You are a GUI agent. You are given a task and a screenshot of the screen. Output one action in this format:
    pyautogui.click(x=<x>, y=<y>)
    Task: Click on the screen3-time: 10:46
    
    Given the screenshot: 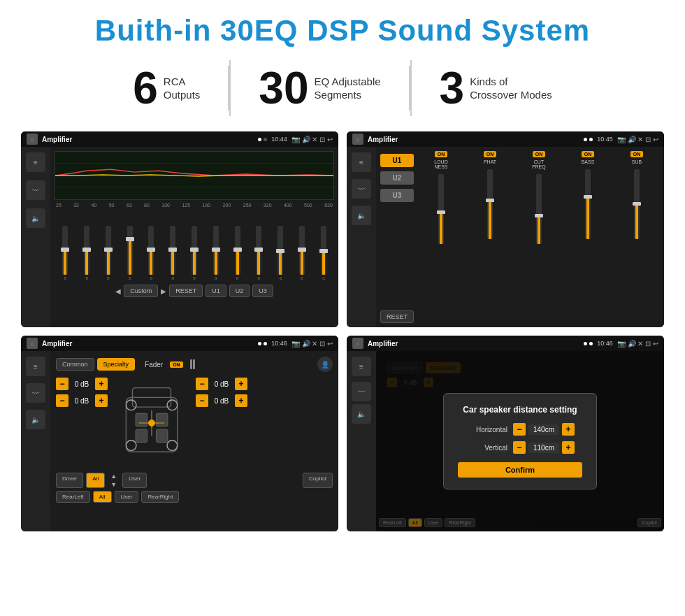 What is the action you would take?
    pyautogui.click(x=280, y=343)
    